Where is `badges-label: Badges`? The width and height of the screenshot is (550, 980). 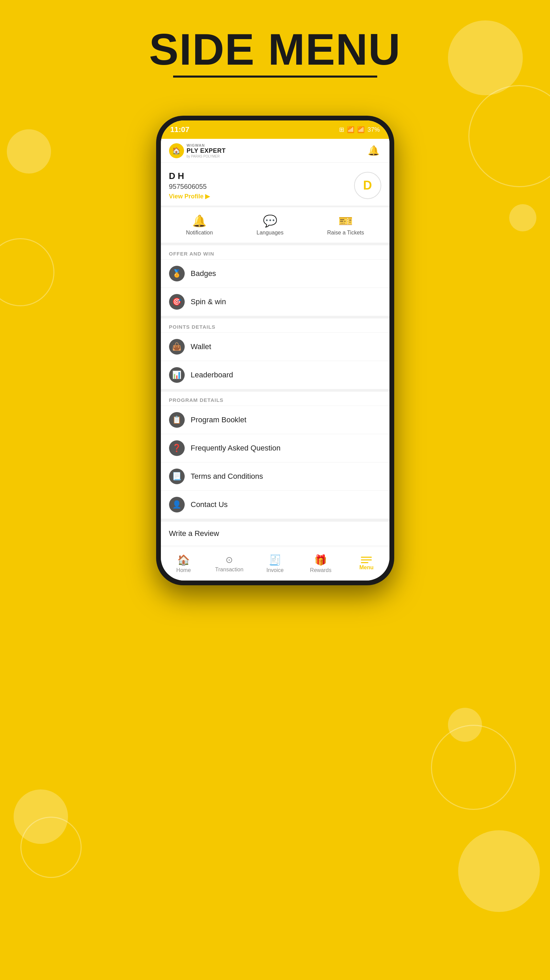
badges-label: Badges is located at coordinates (204, 274).